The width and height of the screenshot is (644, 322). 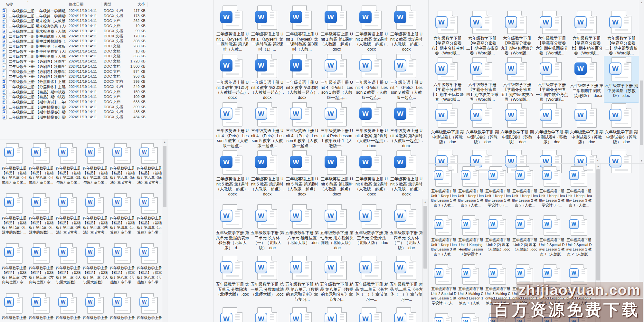 I want to click on grade6-math-panel-scrollbar: ▲ ▼, so click(x=641, y=82).